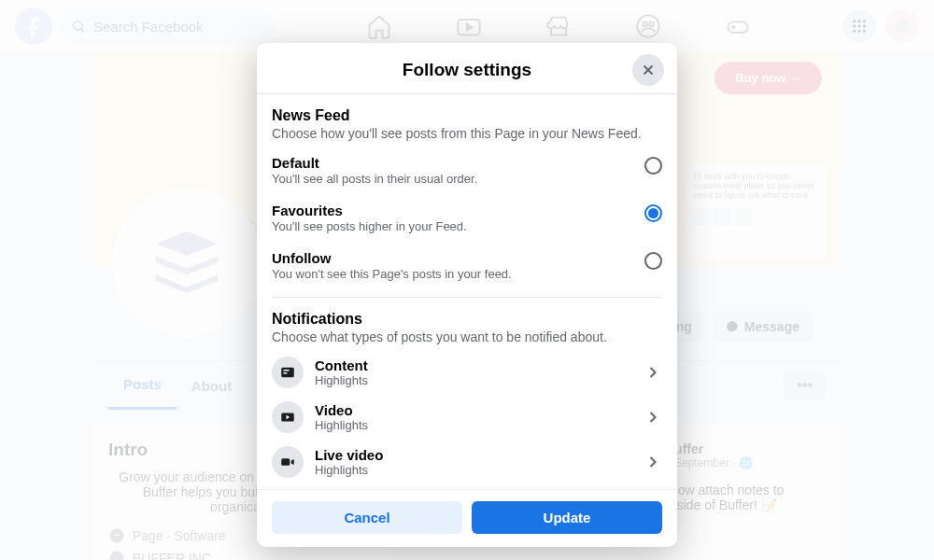  Describe the element at coordinates (467, 133) in the screenshot. I see `newsfeed-sub: Choose how you'll see posts from this Pa…` at that location.